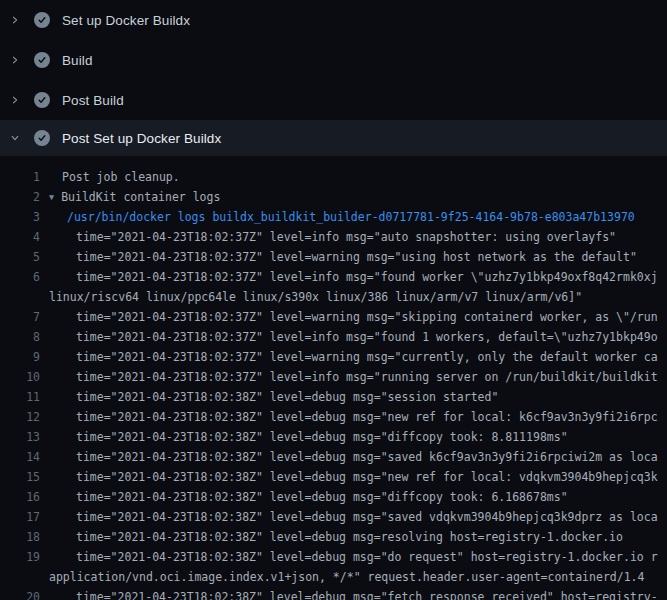  Describe the element at coordinates (334, 580) in the screenshot. I see `log-line: application/vnd.oci.image.index.v1+json,…` at that location.